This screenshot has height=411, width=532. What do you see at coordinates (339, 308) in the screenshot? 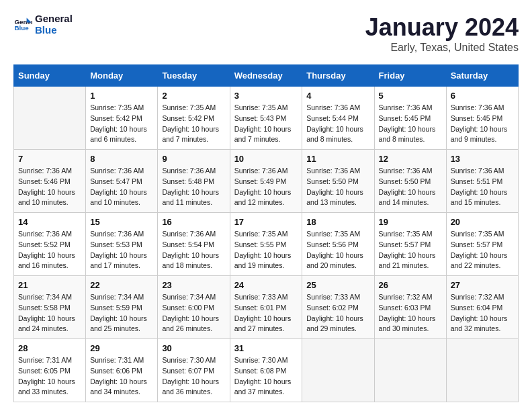
I see `cell-w3-d4: 25Sunrise: 7:33 AM Sunset: 6:02 PM Dayli…` at bounding box center [339, 308].